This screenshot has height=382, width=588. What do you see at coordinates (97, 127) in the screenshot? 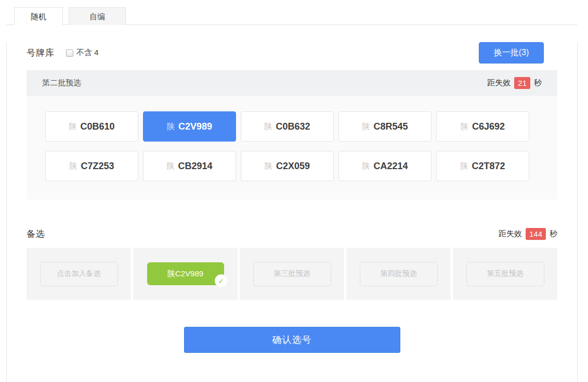
I see `plate-number: C0B610` at bounding box center [97, 127].